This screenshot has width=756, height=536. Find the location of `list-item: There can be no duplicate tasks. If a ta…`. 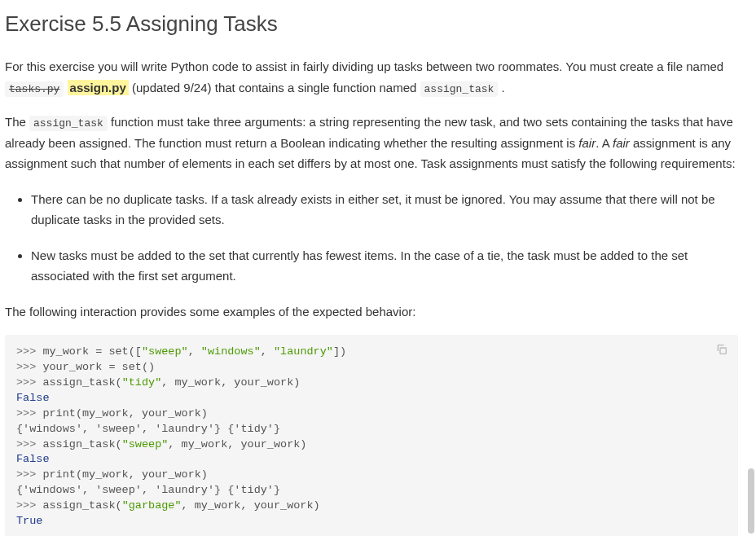

list-item: There can be no duplicate tasks. If a ta… is located at coordinates (385, 210).